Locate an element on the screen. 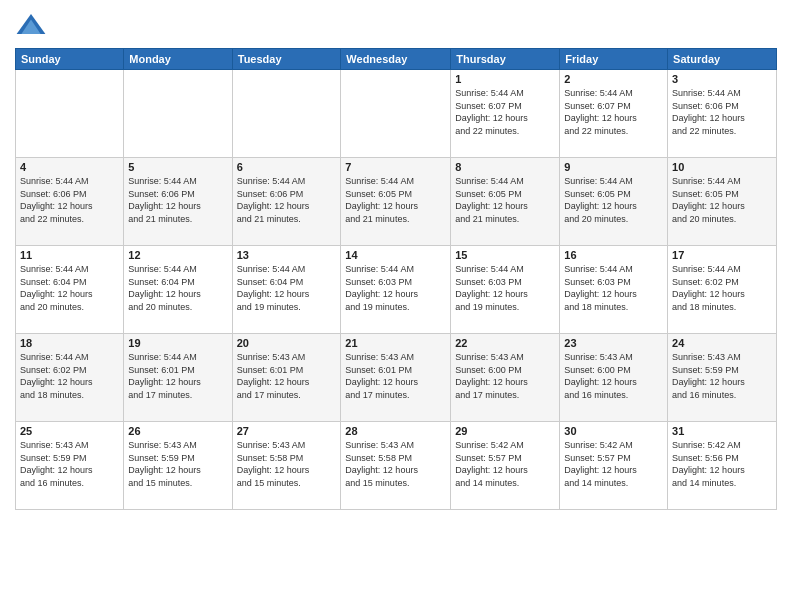  day-number: 29 is located at coordinates (505, 431).